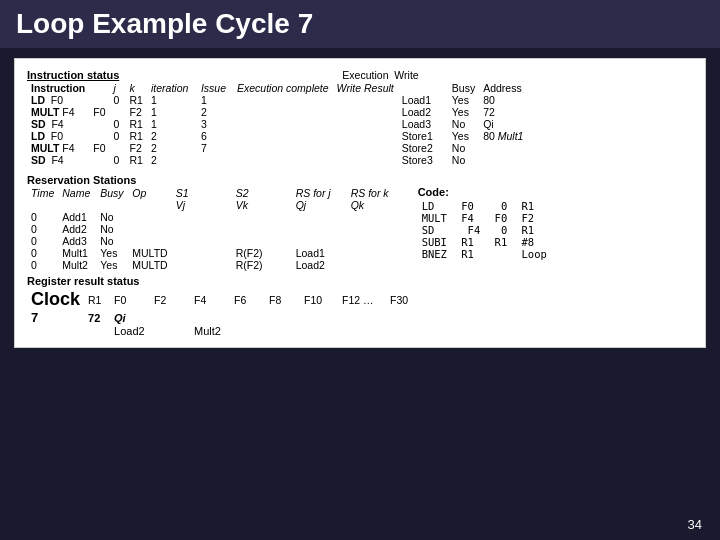 The width and height of the screenshot is (720, 540). I want to click on rs-col-rsj: RS for j, so click(320, 193).